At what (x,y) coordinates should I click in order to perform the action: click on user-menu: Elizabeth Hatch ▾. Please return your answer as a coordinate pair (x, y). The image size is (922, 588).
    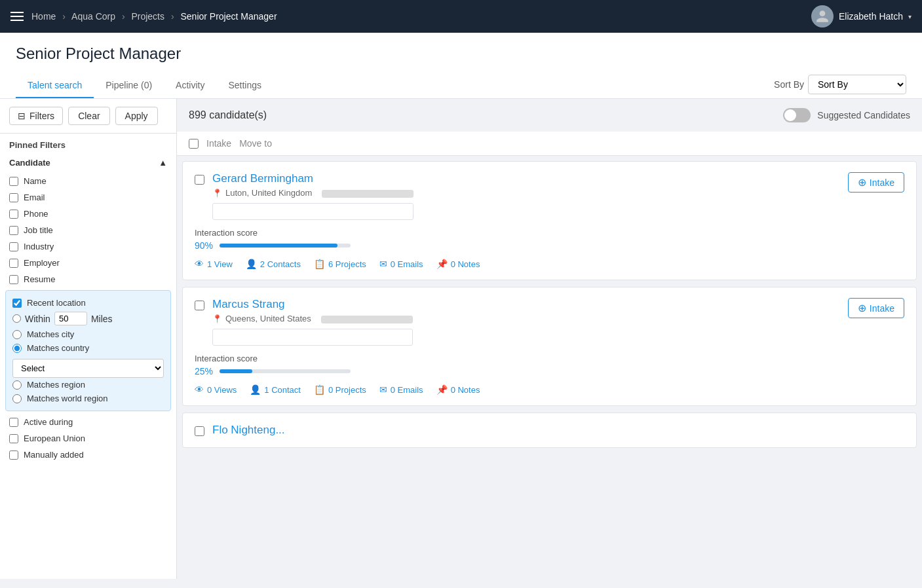
    Looking at the image, I should click on (861, 16).